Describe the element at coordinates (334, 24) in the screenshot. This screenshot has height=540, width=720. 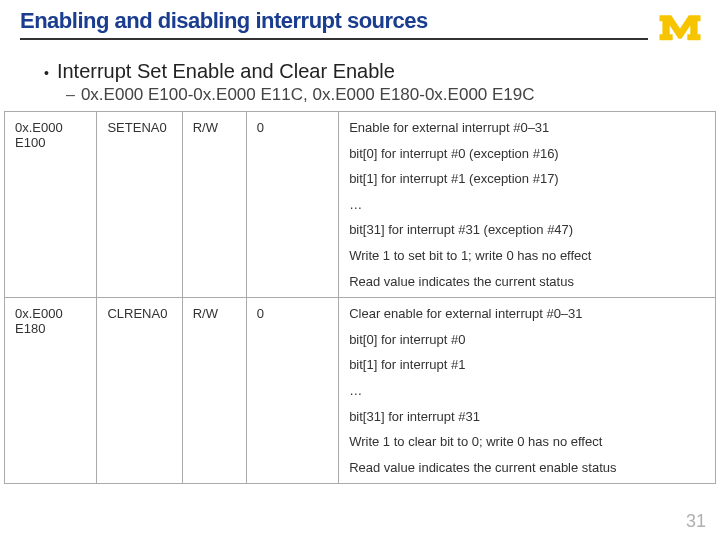
I see `slide-title: Enabling and disabling interrupt sources` at that location.